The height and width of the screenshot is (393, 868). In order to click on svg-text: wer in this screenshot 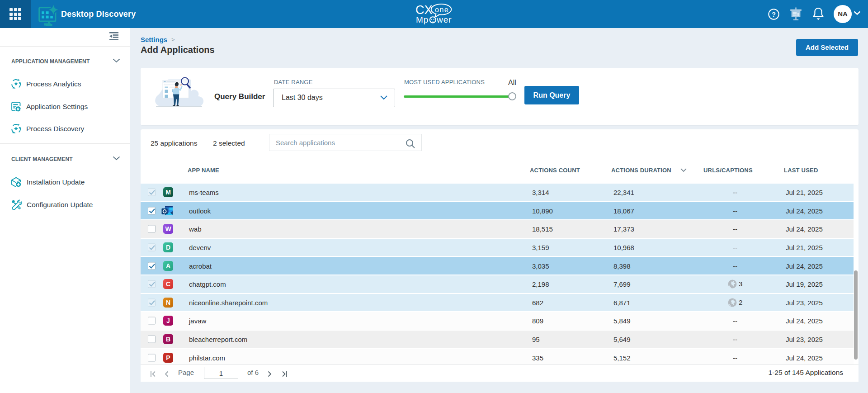, I will do `click(444, 20)`.